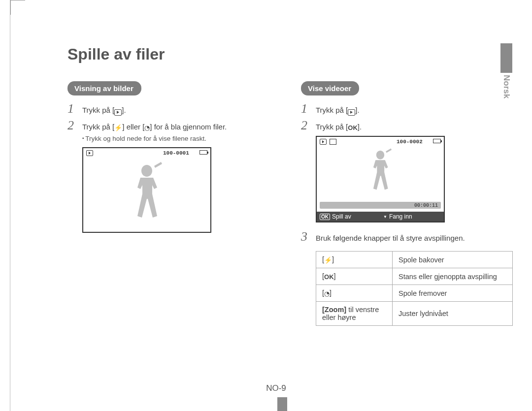 The image size is (532, 411). What do you see at coordinates (333, 142) in the screenshot?
I see `video-mode-icon` at bounding box center [333, 142].